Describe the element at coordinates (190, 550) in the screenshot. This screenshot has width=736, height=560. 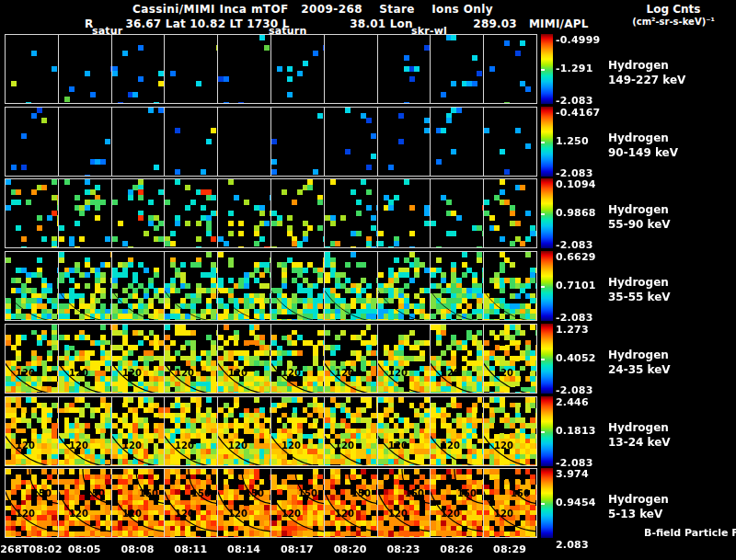
I see `time-tick-label: 08:11` at that location.